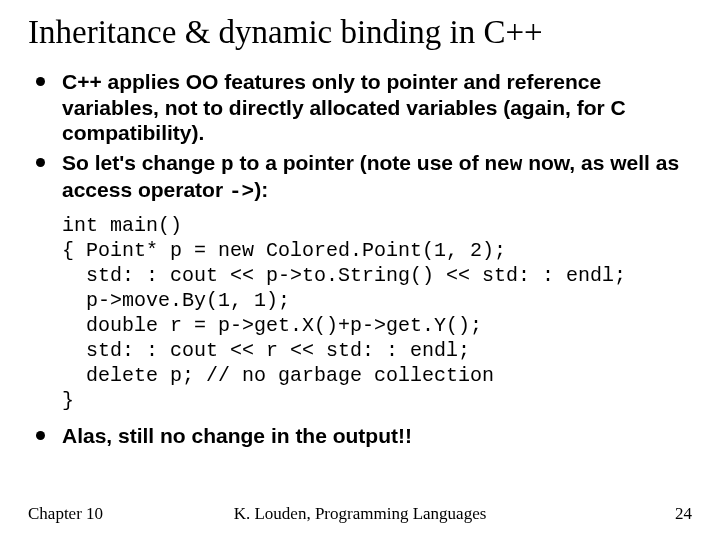  I want to click on bullet-text: C++ applies OO features only to pointer …, so click(344, 107).